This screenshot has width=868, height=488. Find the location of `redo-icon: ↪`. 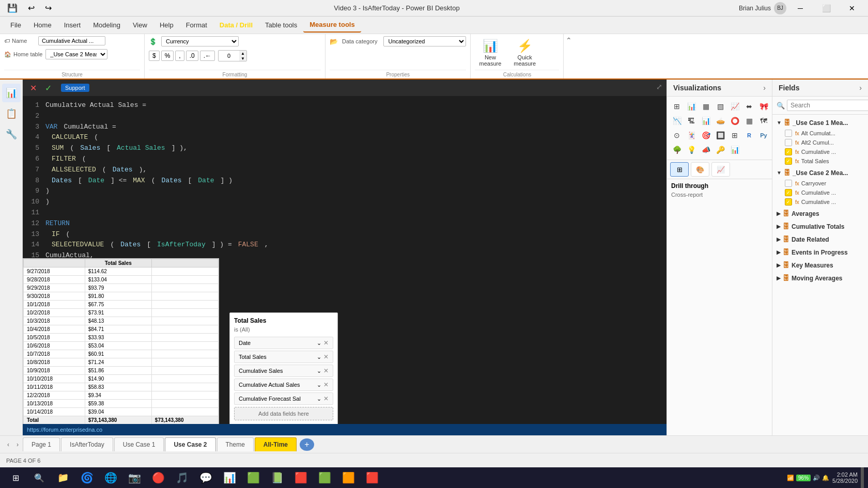

redo-icon: ↪ is located at coordinates (49, 8).